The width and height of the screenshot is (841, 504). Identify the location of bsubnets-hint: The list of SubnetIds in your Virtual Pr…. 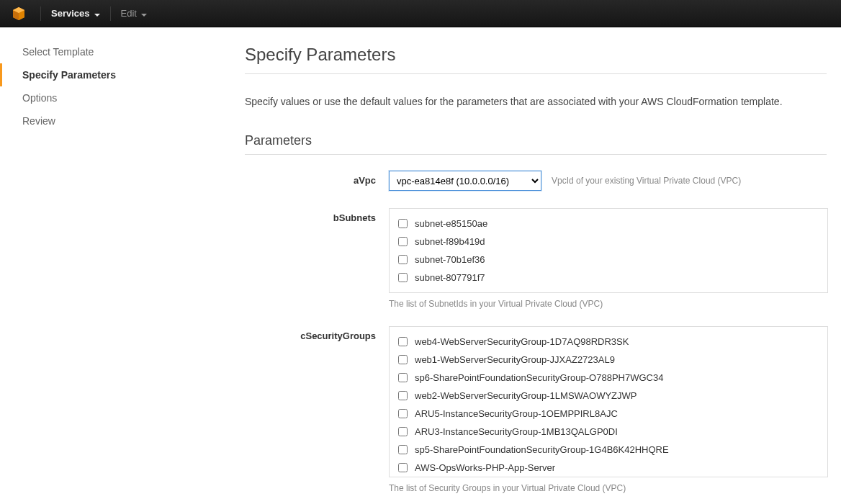
(608, 304).